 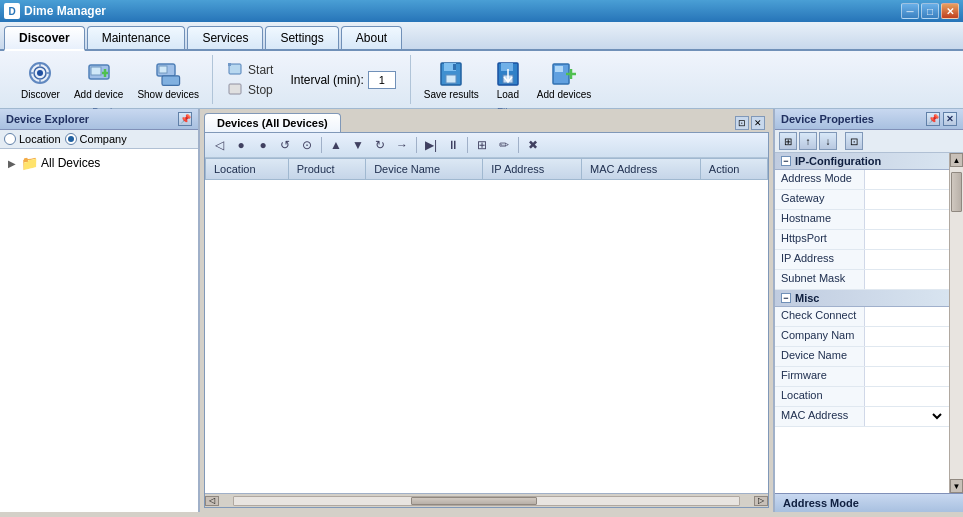 I want to click on prop-name-company-name: Company Nam, so click(x=820, y=336).